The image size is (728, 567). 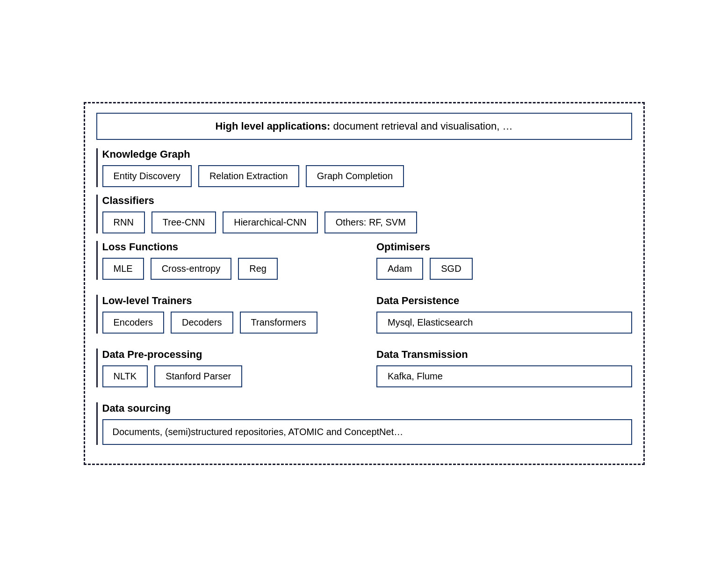 What do you see at coordinates (191, 269) in the screenshot?
I see `cross-entropy-label: Cross-entropy` at bounding box center [191, 269].